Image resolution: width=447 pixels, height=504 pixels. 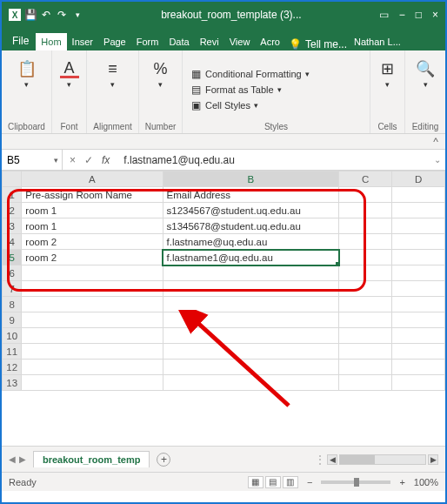 What do you see at coordinates (73, 160) in the screenshot?
I see `cancel-formula-icon: ×` at bounding box center [73, 160].